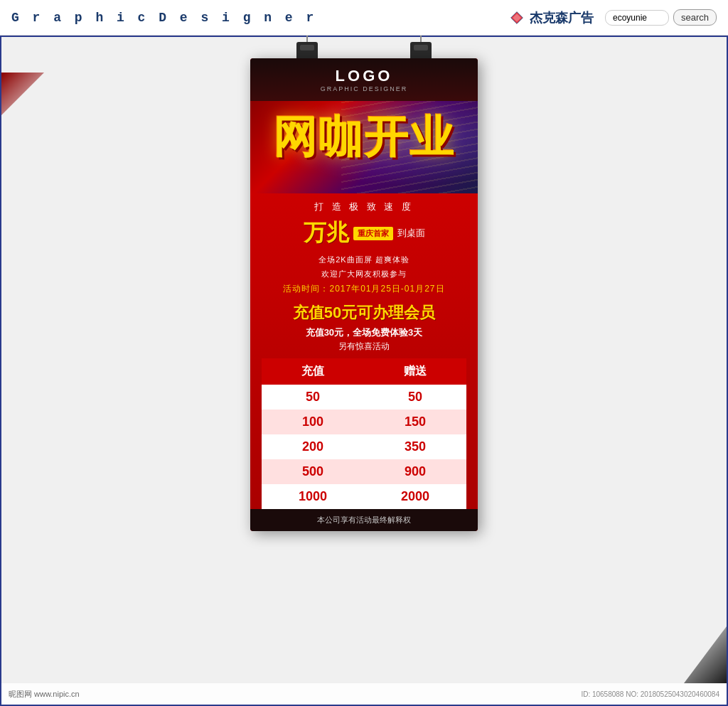 The height and width of the screenshot is (706, 728). Describe the element at coordinates (364, 147) in the screenshot. I see `poster-bg-area: 网咖开业` at that location.